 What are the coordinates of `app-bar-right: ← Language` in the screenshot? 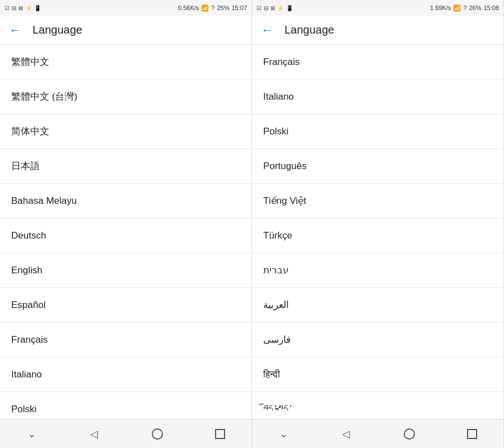 It's located at (377, 30).